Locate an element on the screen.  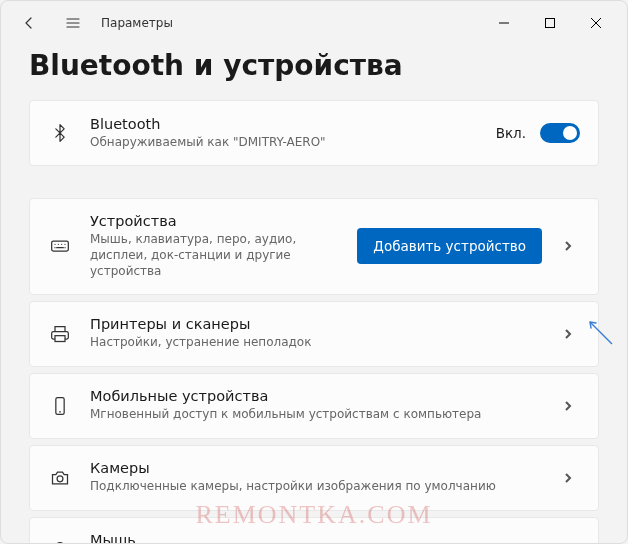
printers-card: Принтеры и сканеры Настройки, устранение… is located at coordinates (314, 334).